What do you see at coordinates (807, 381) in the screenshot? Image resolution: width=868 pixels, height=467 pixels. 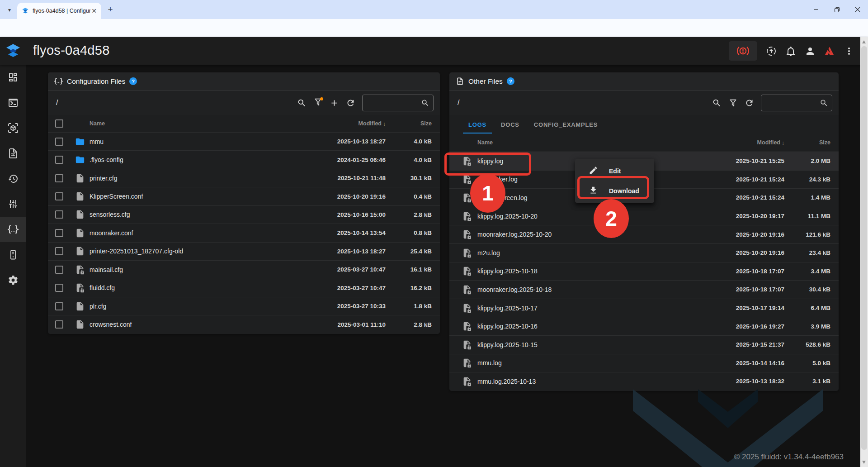 I see `file-size: 3.1 kB` at bounding box center [807, 381].